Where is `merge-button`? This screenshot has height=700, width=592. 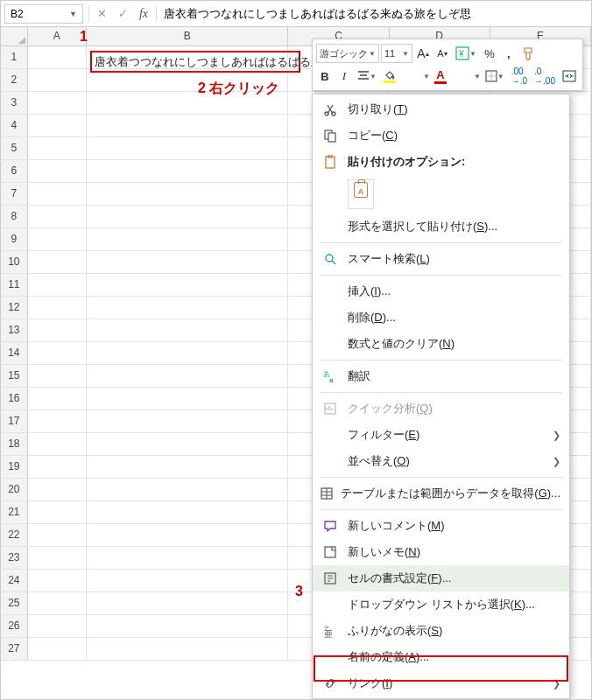
merge-button is located at coordinates (569, 76).